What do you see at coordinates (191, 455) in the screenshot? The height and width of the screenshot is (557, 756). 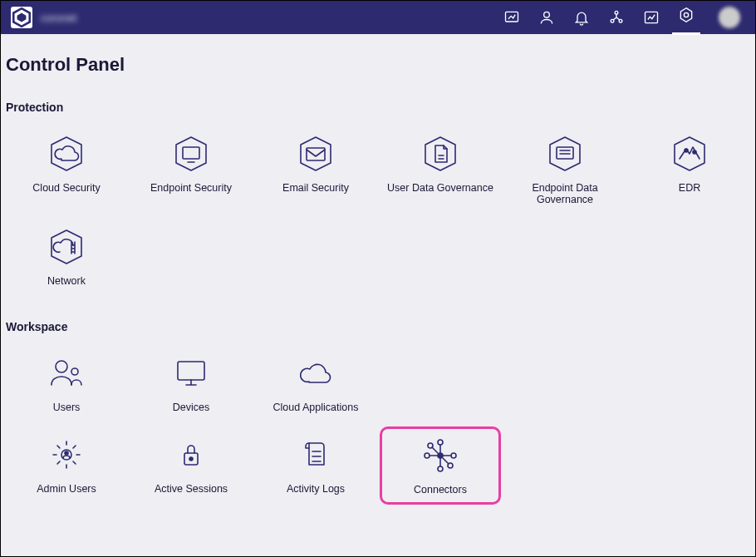 I see `active-sessions-icon` at bounding box center [191, 455].